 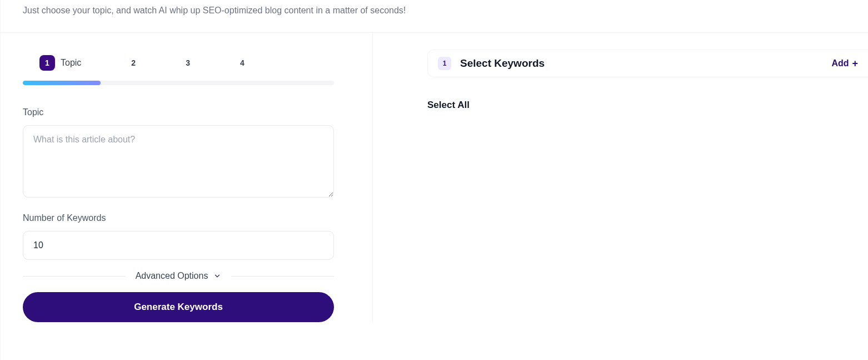 What do you see at coordinates (448, 105) in the screenshot?
I see `select-all-button: Select All` at bounding box center [448, 105].